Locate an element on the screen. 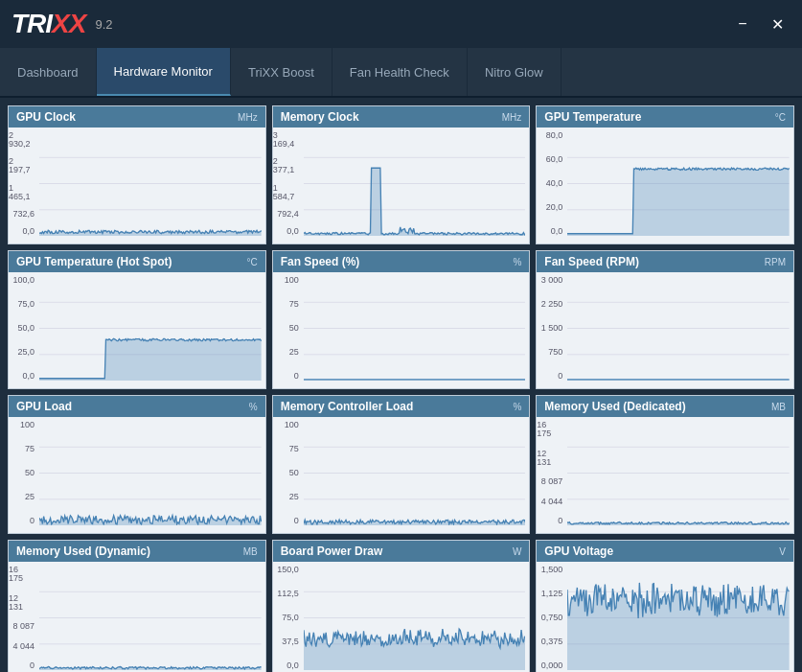  y-labels-board-power-draw: 150,0112,575,037,50,0 is located at coordinates (287, 617).